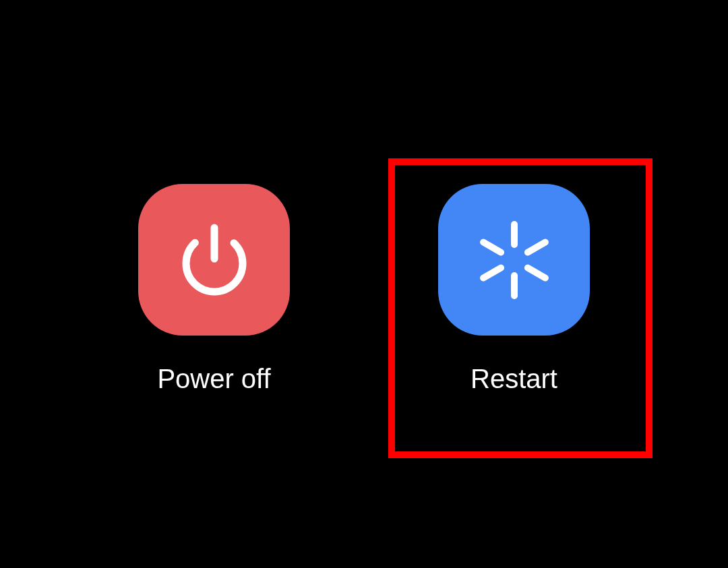  I want to click on power-icon, so click(214, 260).